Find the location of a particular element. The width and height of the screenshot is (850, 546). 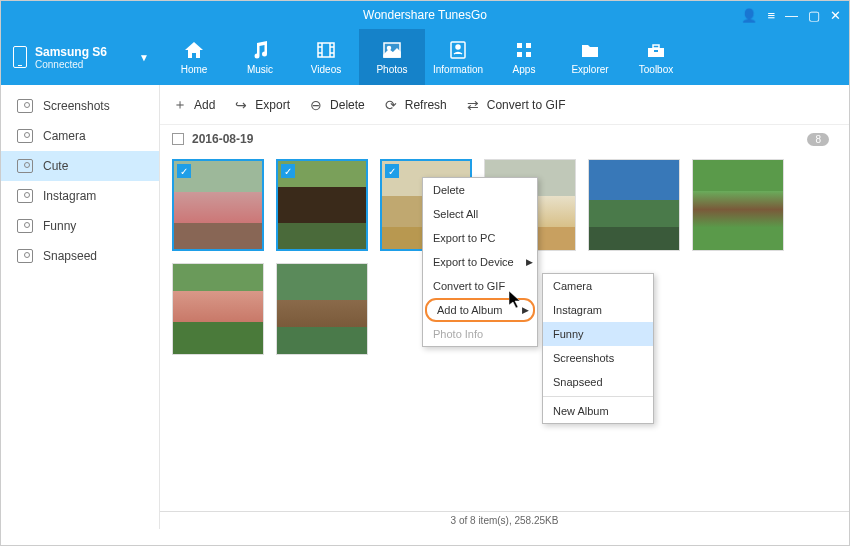

sidebar-item-cute: Cute is located at coordinates (80, 166).